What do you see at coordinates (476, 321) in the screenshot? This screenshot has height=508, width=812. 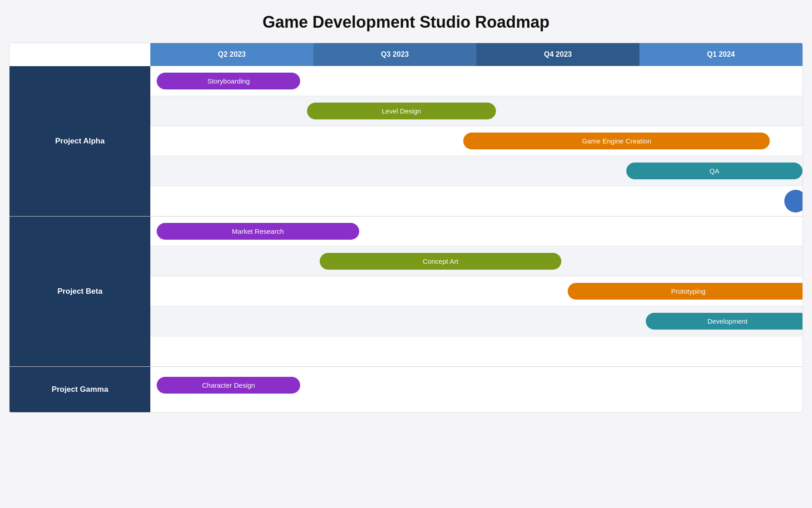 I see `task-row-development: Development` at bounding box center [476, 321].